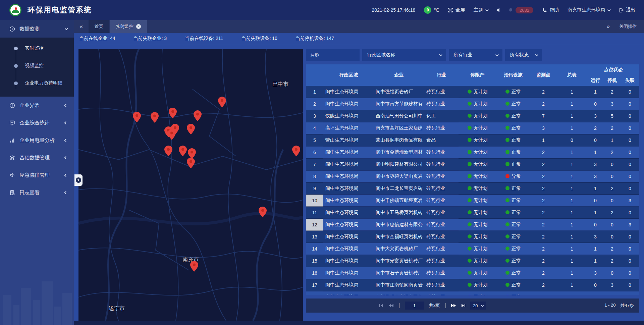 Image resolution: width=644 pixels, height=325 pixels. I want to click on logout-button: 退出, so click(627, 10).